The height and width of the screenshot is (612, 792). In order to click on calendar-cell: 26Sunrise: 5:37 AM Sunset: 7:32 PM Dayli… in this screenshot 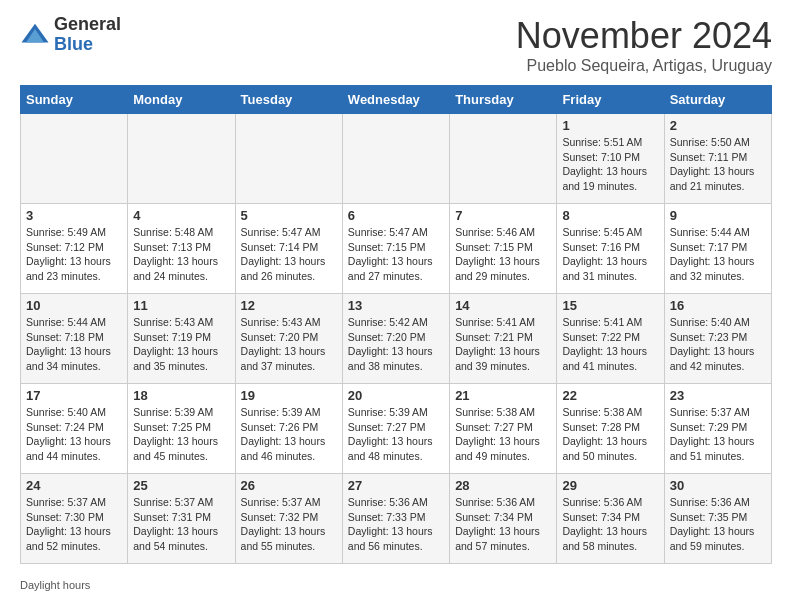, I will do `click(288, 519)`.